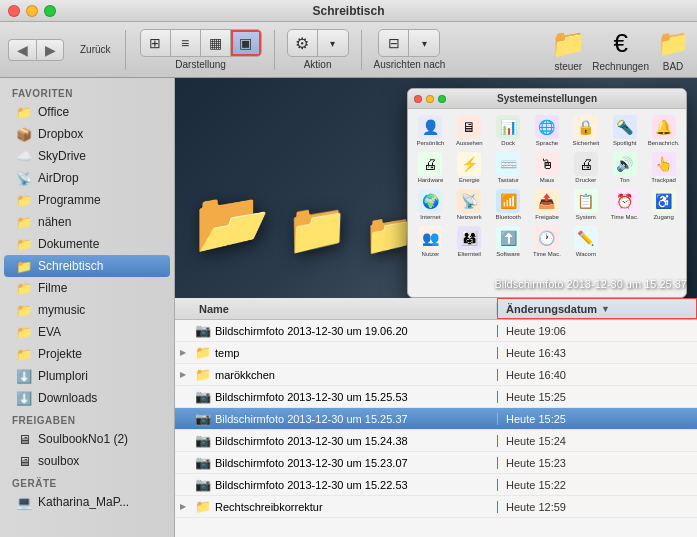  Describe the element at coordinates (87, 310) in the screenshot. I see `sidebar-item-mymusic: 📁mymusic` at that location.